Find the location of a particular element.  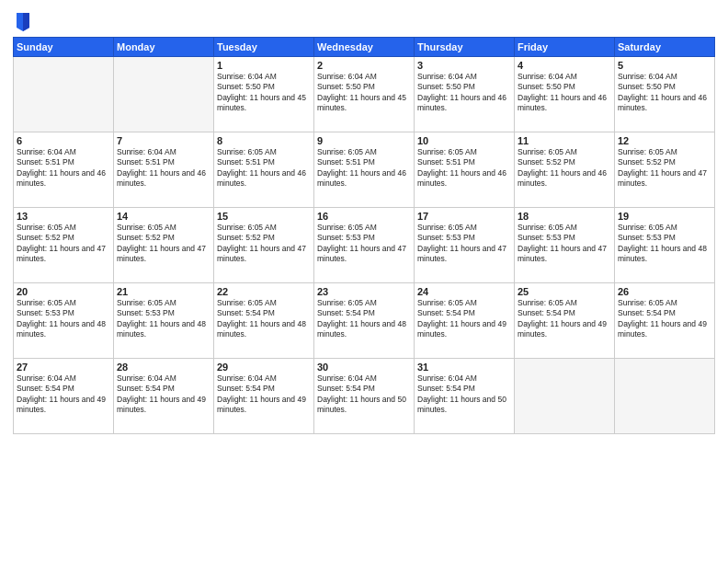

day-number: 2 is located at coordinates (364, 65).